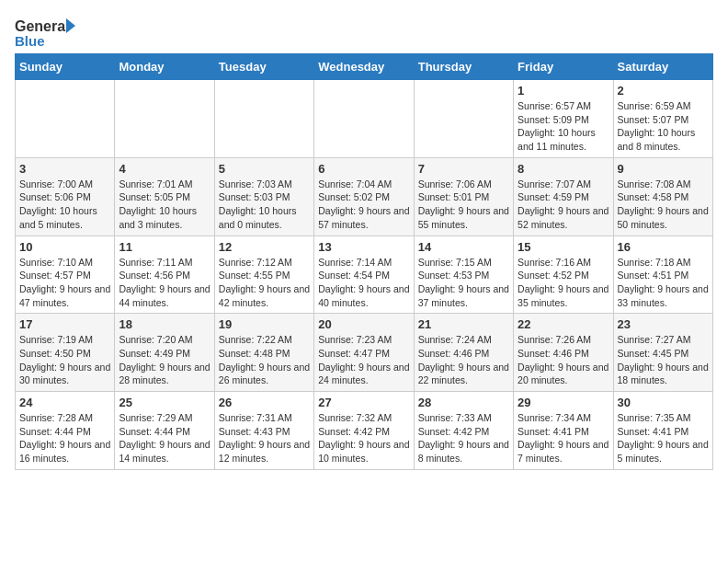  I want to click on day-number: 20, so click(364, 324).